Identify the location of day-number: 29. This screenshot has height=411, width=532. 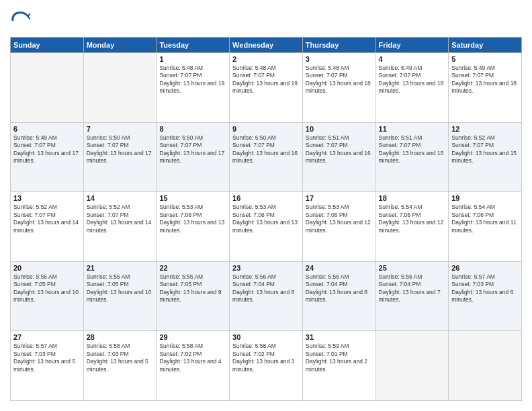
(193, 337).